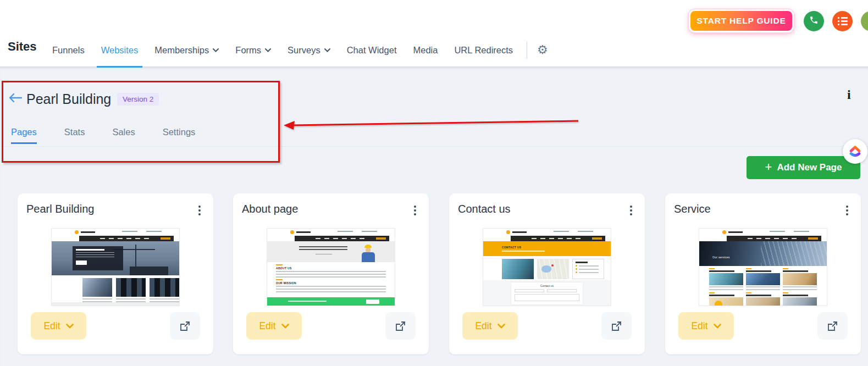 The image size is (868, 366). What do you see at coordinates (433, 123) in the screenshot?
I see `red-annotation-arrow` at bounding box center [433, 123].